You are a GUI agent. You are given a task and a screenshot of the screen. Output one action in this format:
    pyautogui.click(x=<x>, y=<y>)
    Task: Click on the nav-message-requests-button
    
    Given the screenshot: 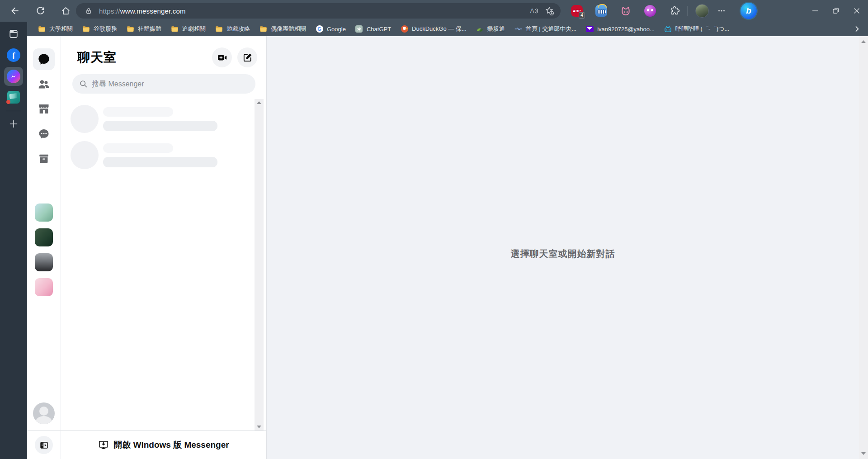 What is the action you would take?
    pyautogui.click(x=44, y=134)
    